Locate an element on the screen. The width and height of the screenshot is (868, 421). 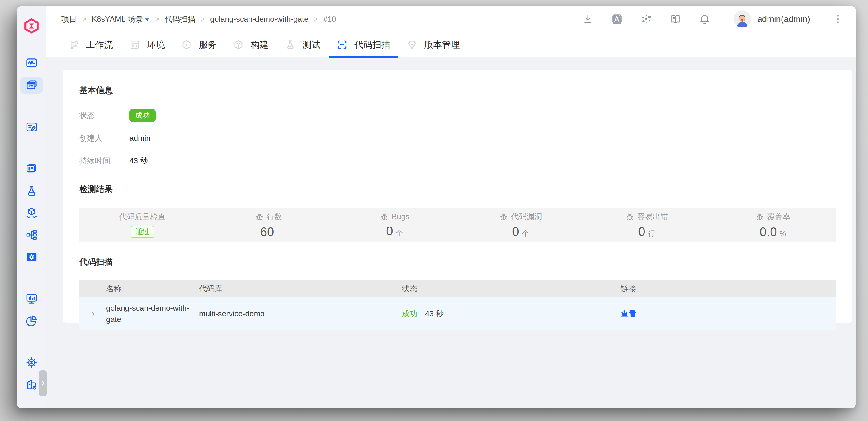
caret-down-icon is located at coordinates (147, 20).